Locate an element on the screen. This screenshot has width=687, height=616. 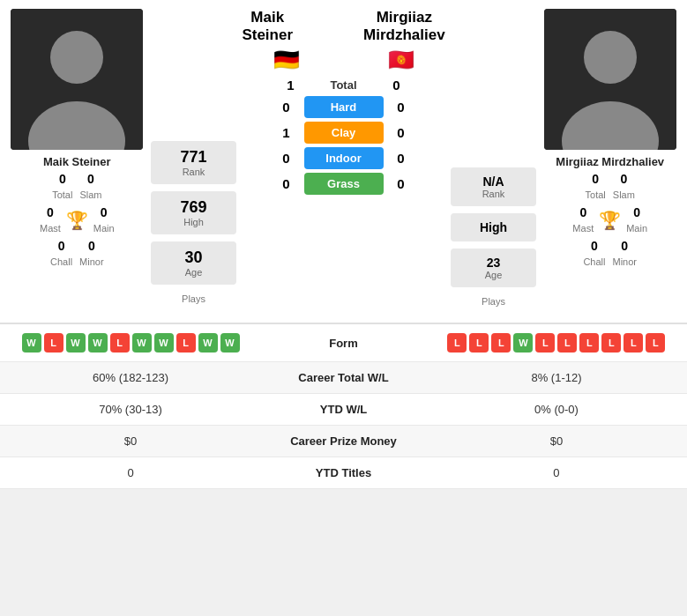
player1-chall-stat: 0 Chall is located at coordinates (62, 254).